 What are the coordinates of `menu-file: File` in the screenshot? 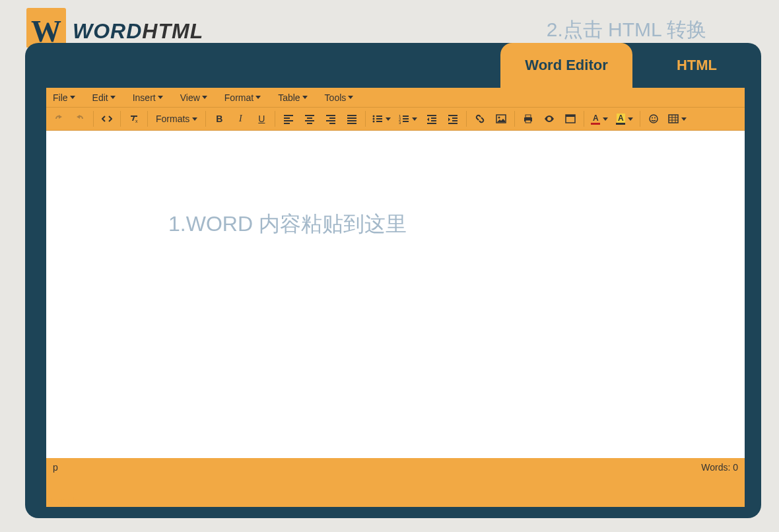 It's located at (64, 98).